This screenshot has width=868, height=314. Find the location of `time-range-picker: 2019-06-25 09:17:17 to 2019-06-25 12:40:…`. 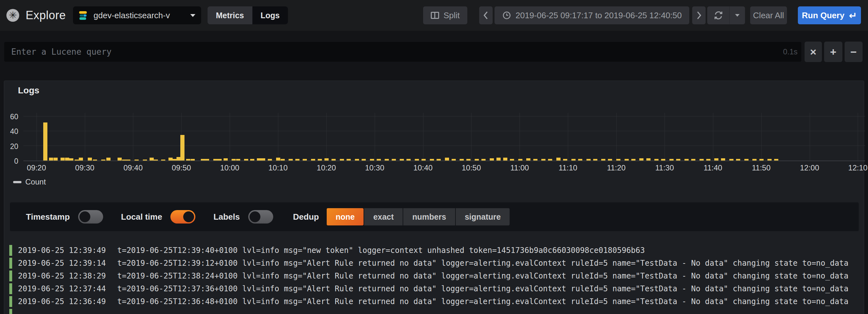

time-range-picker: 2019-06-25 09:17:17 to 2019-06-25 12:40:… is located at coordinates (592, 15).